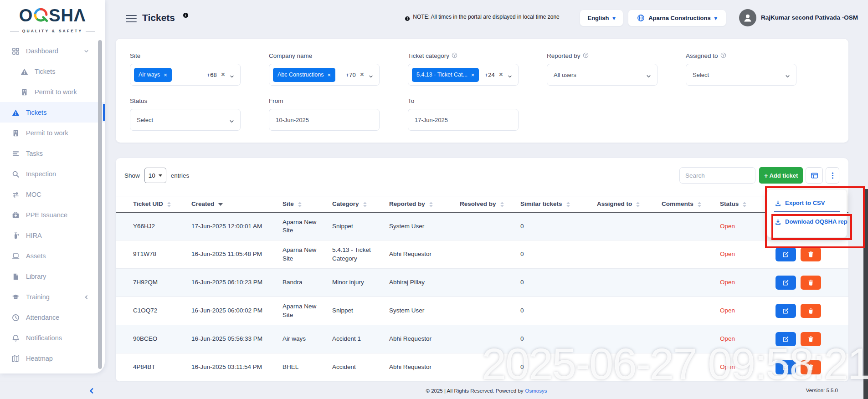  Describe the element at coordinates (746, 204) in the screenshot. I see `column-header-status: Status` at that location.